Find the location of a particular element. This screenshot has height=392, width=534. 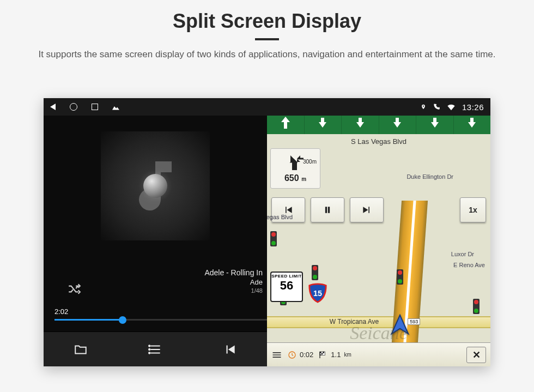

clock-icon is located at coordinates (292, 355).